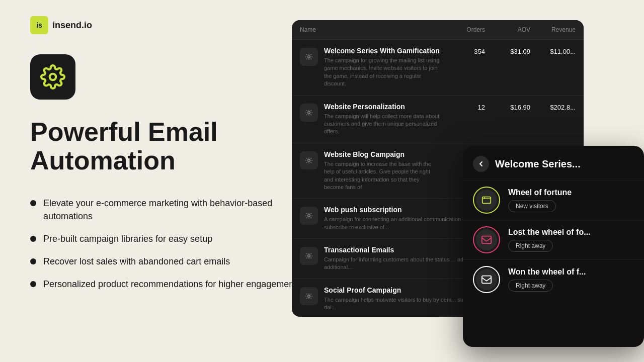 This screenshot has height=362, width=644. What do you see at coordinates (481, 164) in the screenshot?
I see `back-button` at bounding box center [481, 164].